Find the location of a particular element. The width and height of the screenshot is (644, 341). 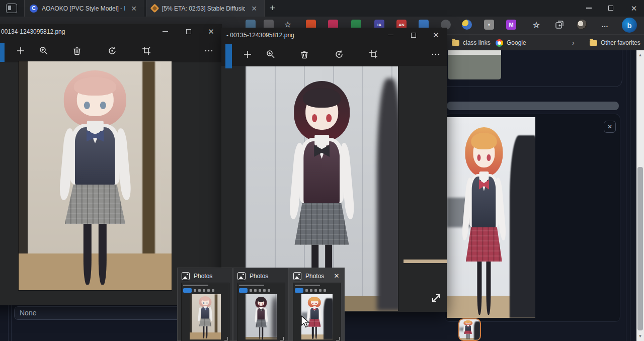

favorite-folder-class-links: class links is located at coordinates (471, 43).